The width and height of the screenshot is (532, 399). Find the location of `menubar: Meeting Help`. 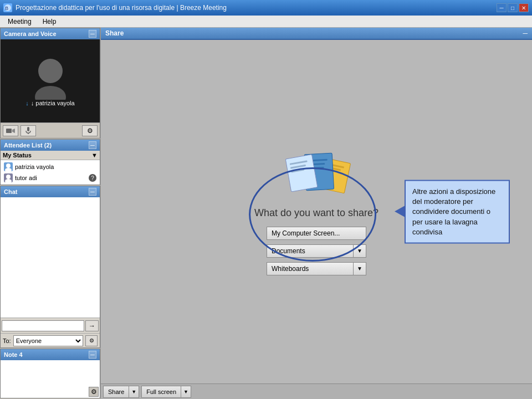

menubar: Meeting Help is located at coordinates (266, 22).